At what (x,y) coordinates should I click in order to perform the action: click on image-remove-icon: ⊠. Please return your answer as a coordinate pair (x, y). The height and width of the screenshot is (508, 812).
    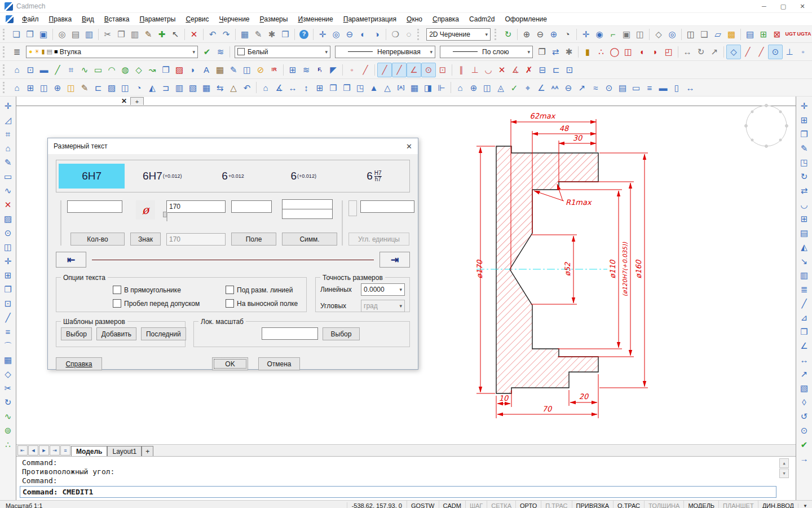
    Looking at the image, I should click on (777, 34).